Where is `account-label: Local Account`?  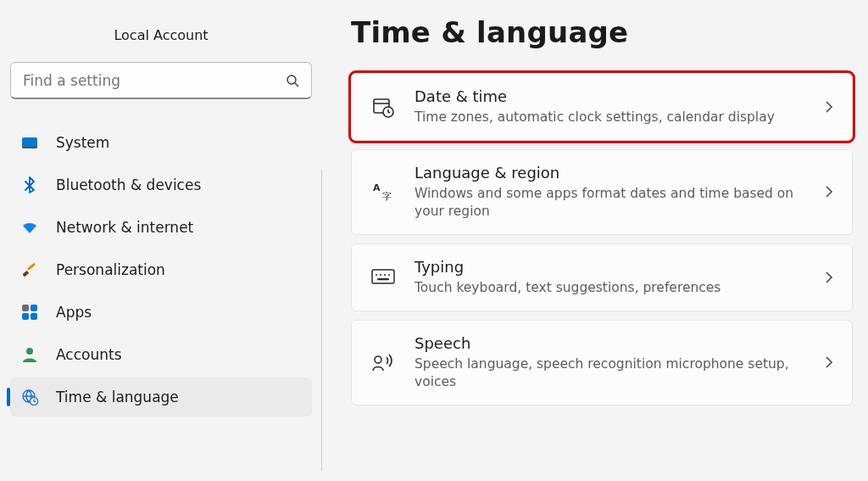 account-label: Local Account is located at coordinates (161, 36).